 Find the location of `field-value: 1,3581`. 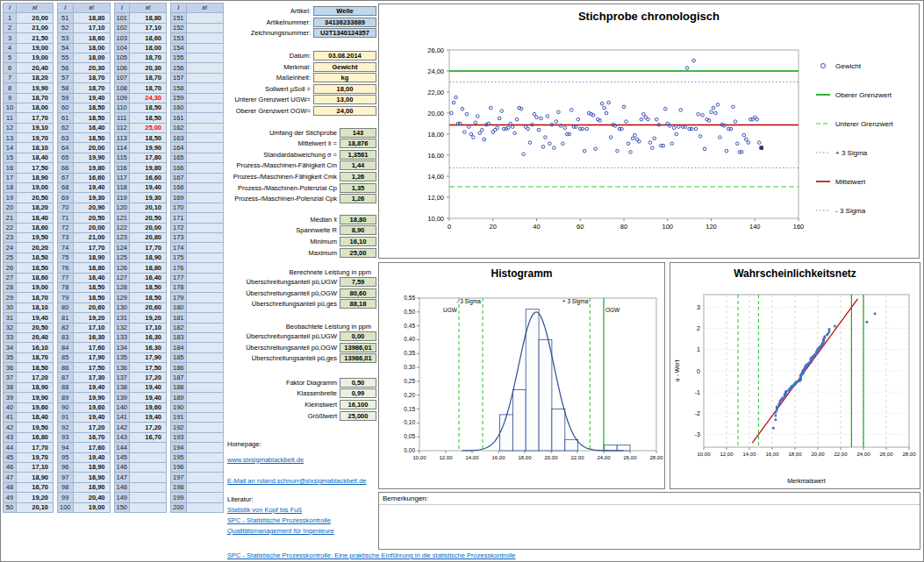

field-value: 1,3581 is located at coordinates (358, 154).